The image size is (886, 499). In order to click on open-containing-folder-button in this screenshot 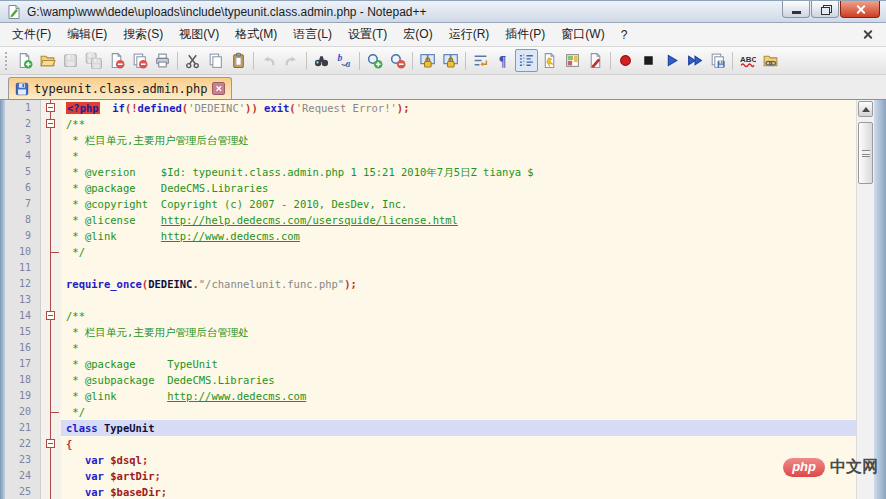, I will do `click(770, 60)`.